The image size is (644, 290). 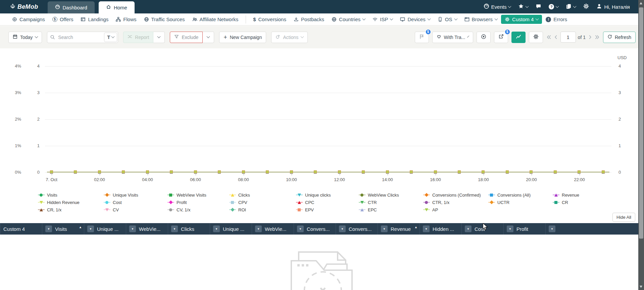 I want to click on nav-item: Affiliate Networks, so click(x=215, y=19).